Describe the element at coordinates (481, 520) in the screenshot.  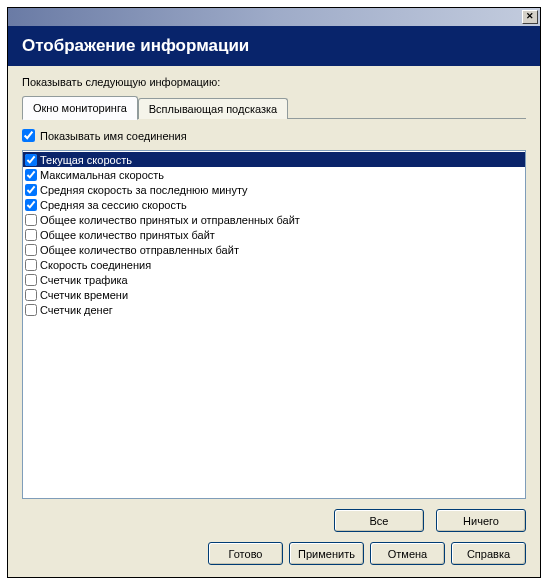
I see `select-none-button: Ничего` at that location.